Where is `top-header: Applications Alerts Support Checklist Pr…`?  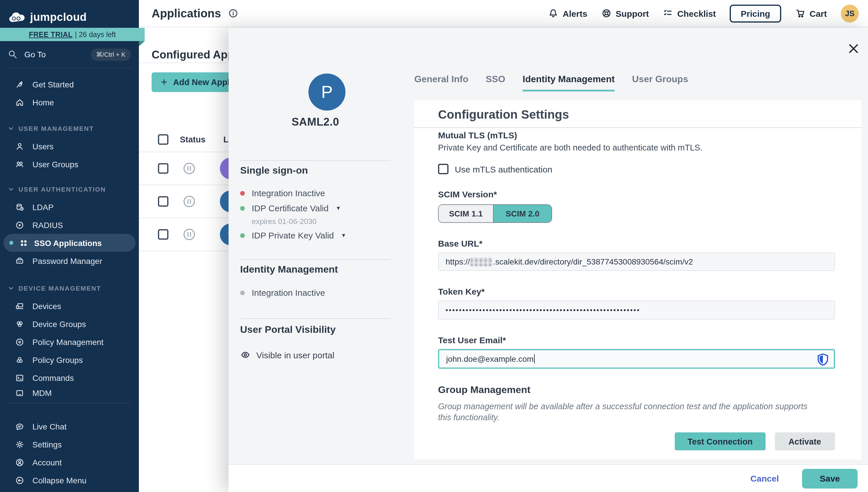
top-header: Applications Alerts Support Checklist Pr… is located at coordinates (503, 14).